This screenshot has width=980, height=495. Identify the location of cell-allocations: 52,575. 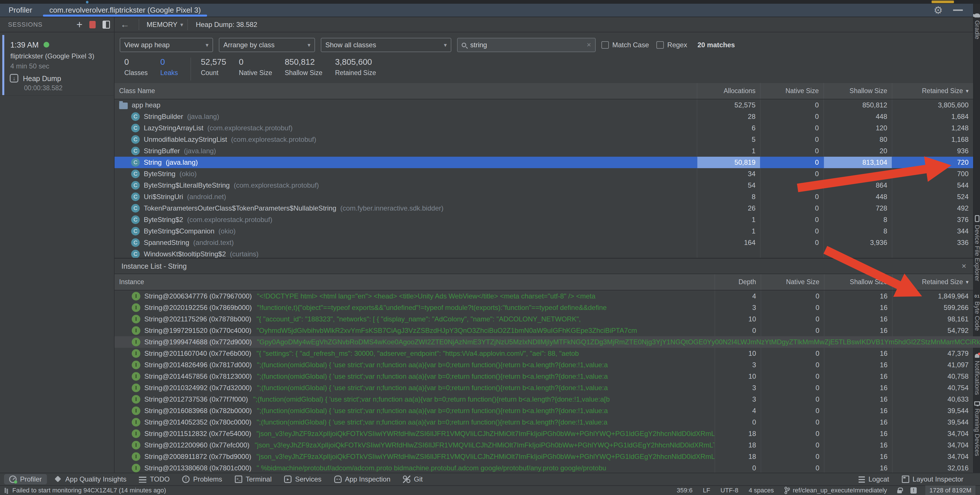
(729, 105).